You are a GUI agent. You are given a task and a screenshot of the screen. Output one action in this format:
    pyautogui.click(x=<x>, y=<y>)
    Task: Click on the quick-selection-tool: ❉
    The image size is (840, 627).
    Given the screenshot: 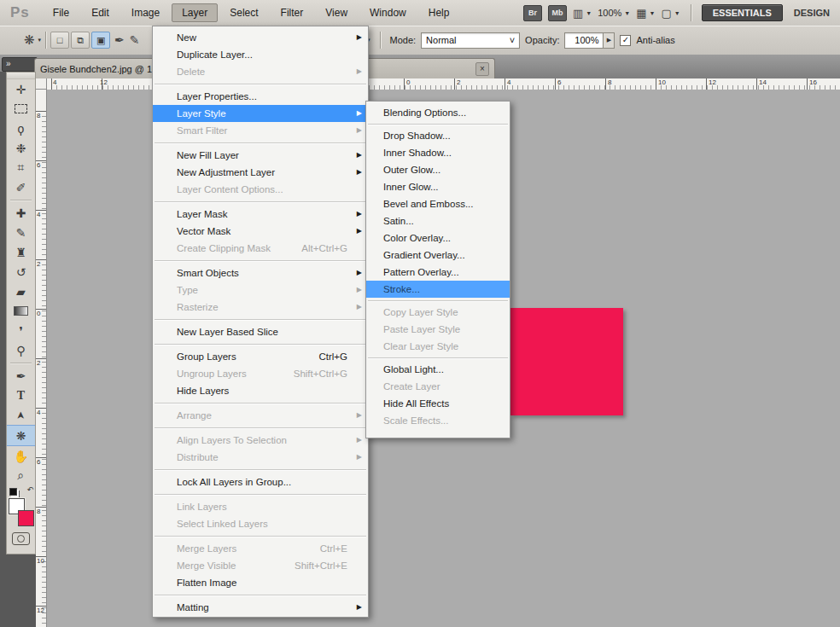 What is the action you would take?
    pyautogui.click(x=20, y=148)
    